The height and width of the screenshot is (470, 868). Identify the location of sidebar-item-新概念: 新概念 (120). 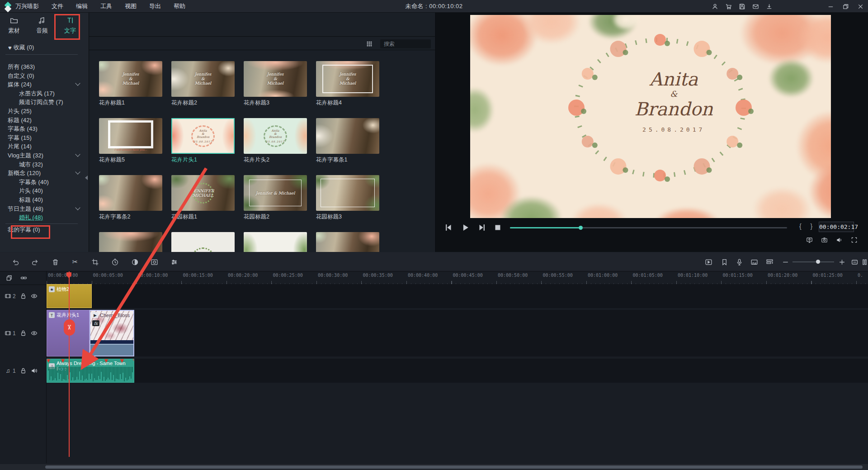
(44, 173).